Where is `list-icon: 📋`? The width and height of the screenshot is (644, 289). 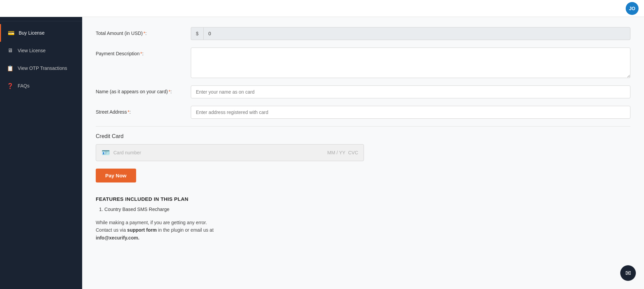
list-icon: 📋 is located at coordinates (10, 68).